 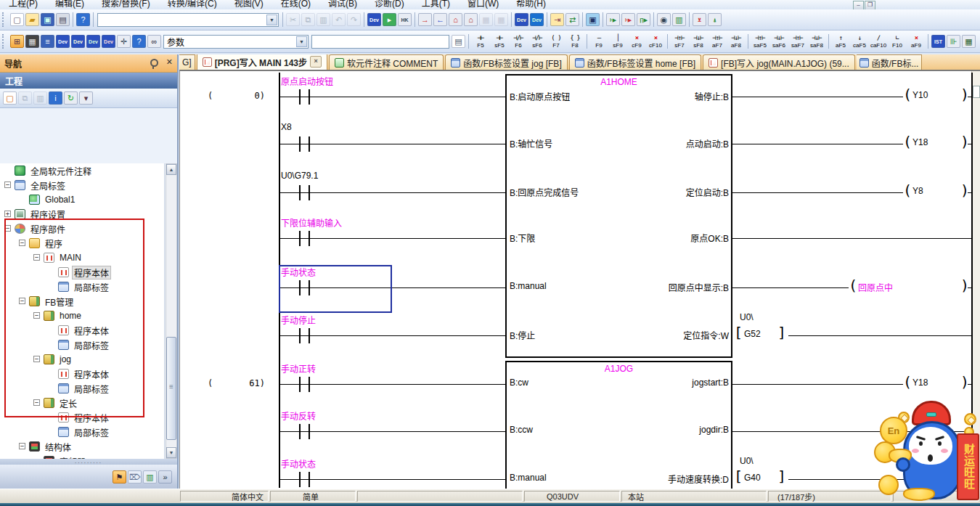 I want to click on pin-icon, so click(x=154, y=62).